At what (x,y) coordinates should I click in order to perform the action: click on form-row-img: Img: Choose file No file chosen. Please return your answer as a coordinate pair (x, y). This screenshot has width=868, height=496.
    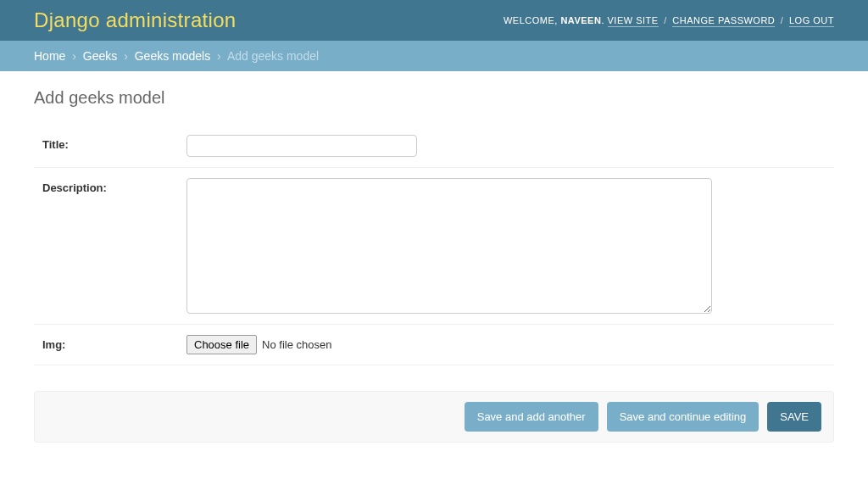
    Looking at the image, I should click on (434, 345).